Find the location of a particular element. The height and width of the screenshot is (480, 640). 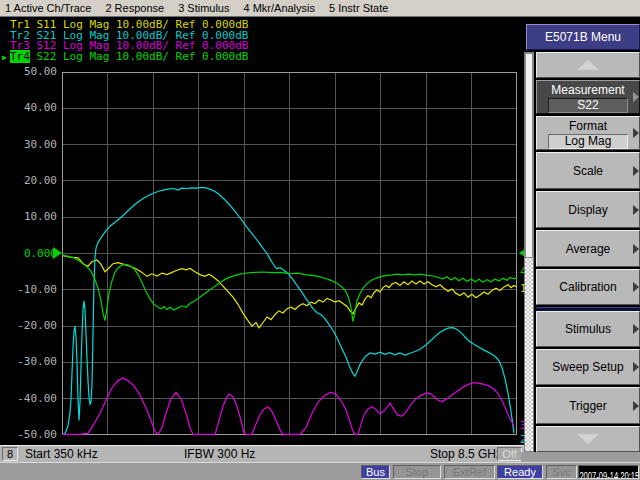

menu-bottom-strip is located at coordinates (580, 457).